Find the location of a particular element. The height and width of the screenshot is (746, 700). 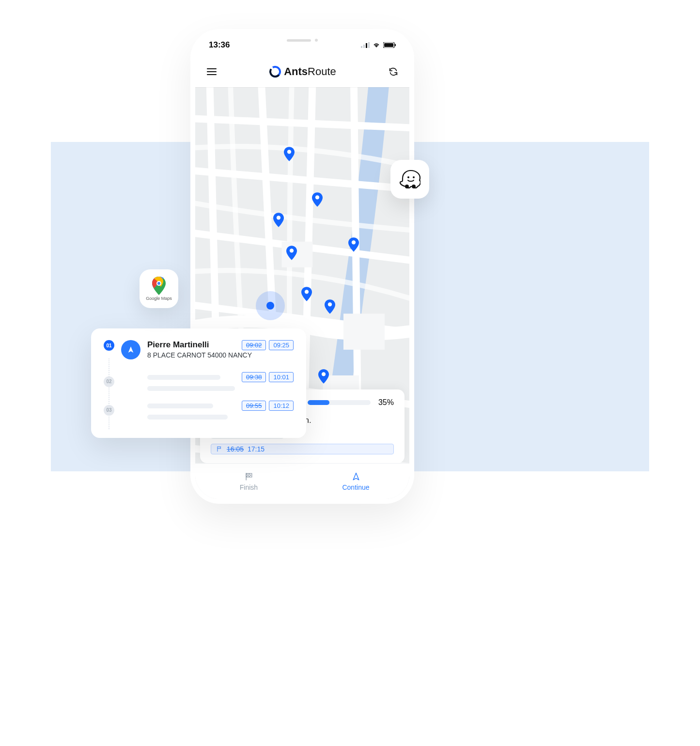

app-header: AntsRoute is located at coordinates (302, 72).